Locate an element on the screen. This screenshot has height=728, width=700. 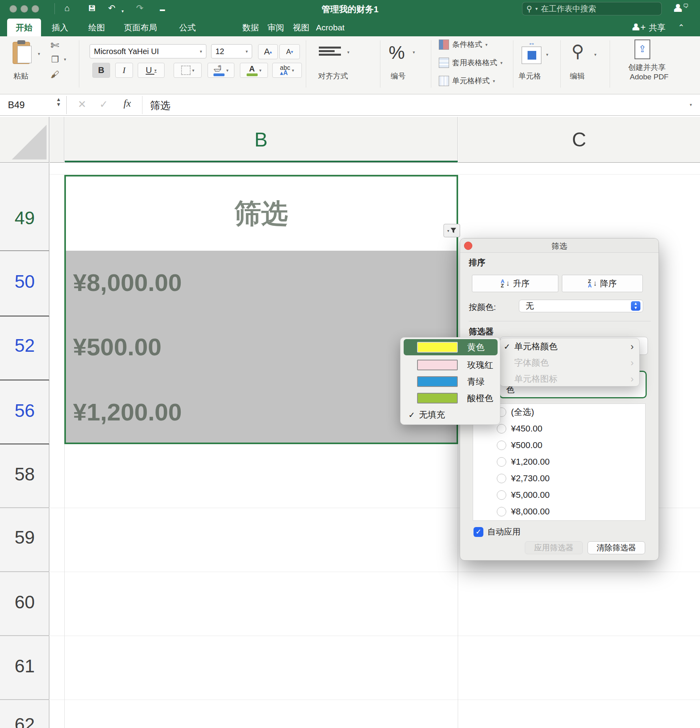
paste-label: 粘贴 is located at coordinates (21, 76).